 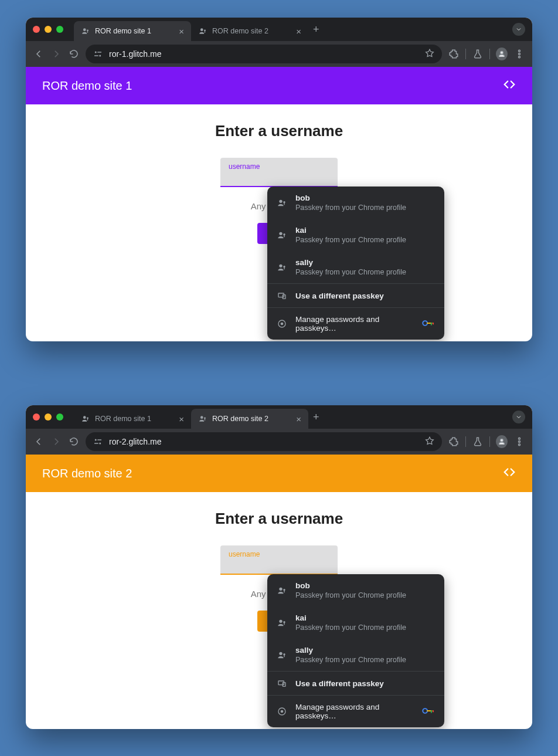 What do you see at coordinates (279, 183) in the screenshot?
I see `page-content: Enter a username username Any username N…` at bounding box center [279, 183].